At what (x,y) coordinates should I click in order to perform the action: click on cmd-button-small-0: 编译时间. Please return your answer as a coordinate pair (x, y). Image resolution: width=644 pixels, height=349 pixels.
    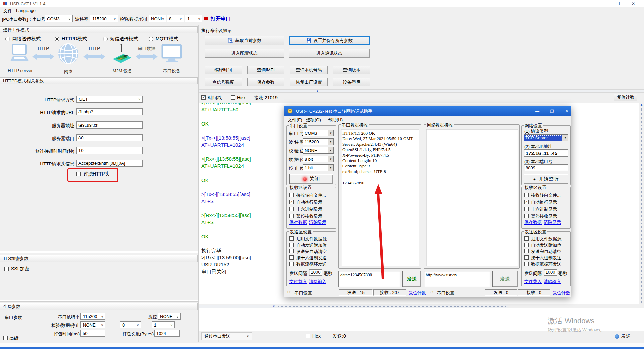
    Looking at the image, I should click on (223, 70).